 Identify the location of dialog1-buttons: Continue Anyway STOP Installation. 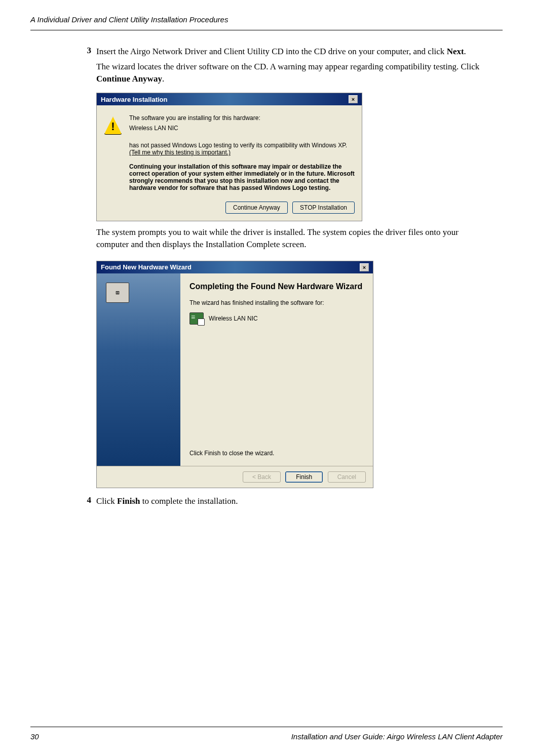
(229, 211).